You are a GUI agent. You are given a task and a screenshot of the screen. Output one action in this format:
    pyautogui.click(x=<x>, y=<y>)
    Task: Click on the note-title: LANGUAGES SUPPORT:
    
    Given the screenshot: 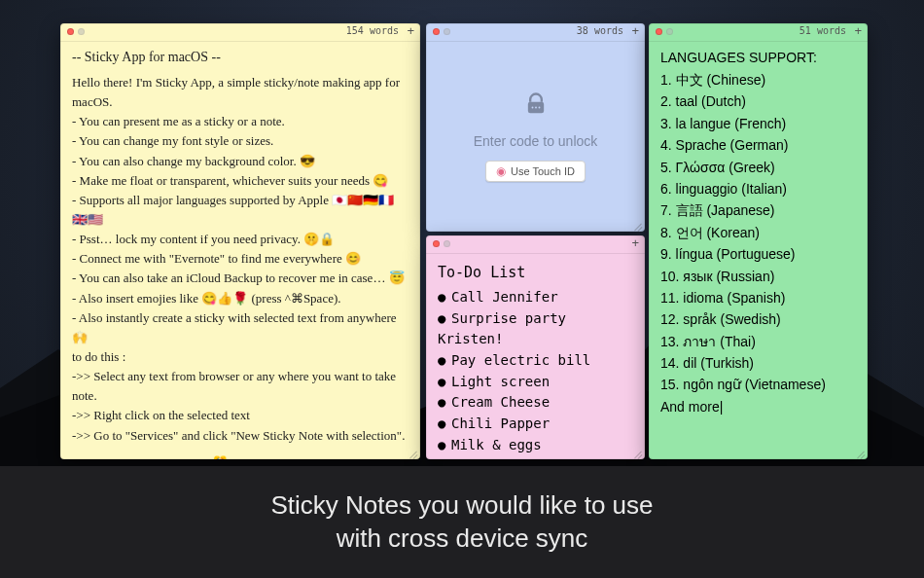 What is the action you would take?
    pyautogui.click(x=759, y=57)
    